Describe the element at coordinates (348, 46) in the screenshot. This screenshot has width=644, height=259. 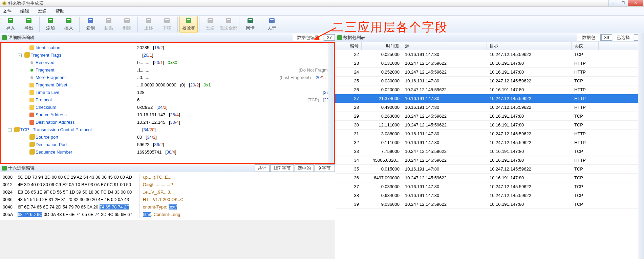
I see `column-header: 编号` at that location.